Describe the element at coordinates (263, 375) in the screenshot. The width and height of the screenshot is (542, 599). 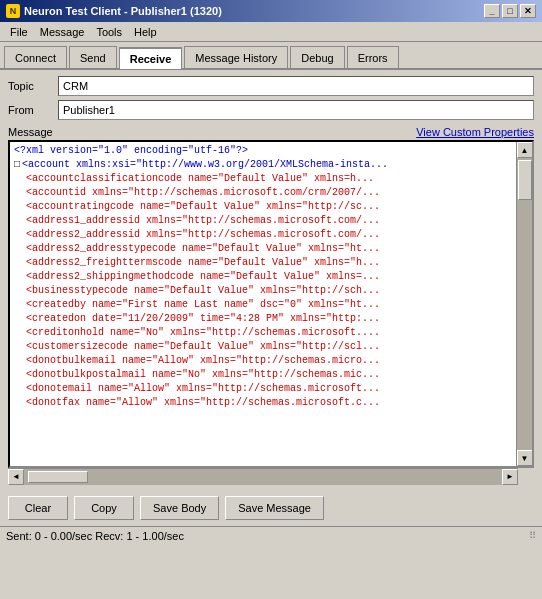
I see `xml-line: <donotbulkpostalmail name="No" xmlns="ht…` at that location.